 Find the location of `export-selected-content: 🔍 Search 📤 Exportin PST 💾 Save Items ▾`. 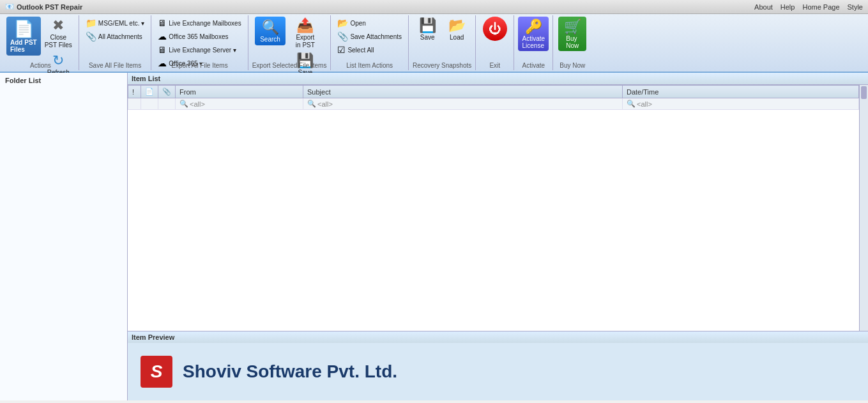

export-selected-content: 🔍 Search 📤 Exportin PST 💾 Save Items ▾ is located at coordinates (289, 38).